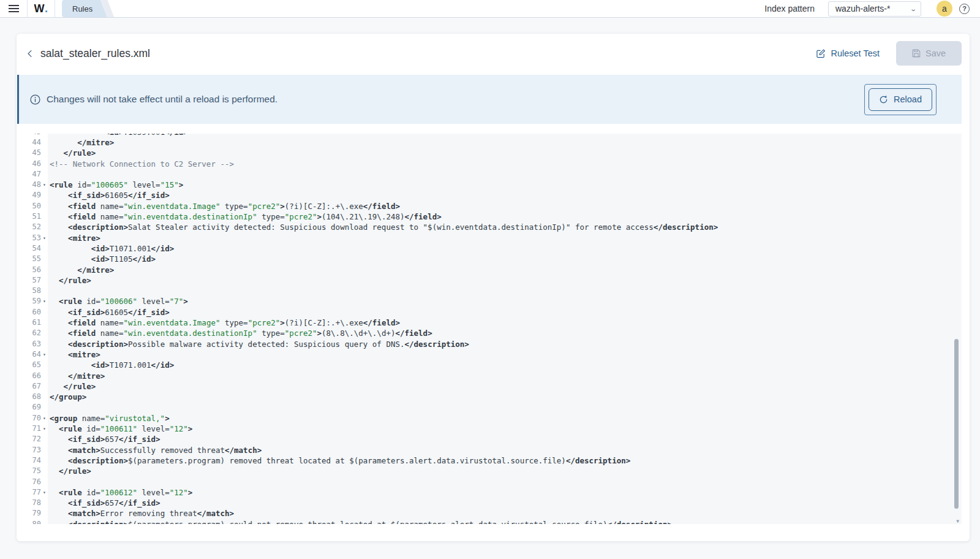  Describe the element at coordinates (490, 259) in the screenshot. I see `code-line: 55 <id>T1105</id>` at that location.